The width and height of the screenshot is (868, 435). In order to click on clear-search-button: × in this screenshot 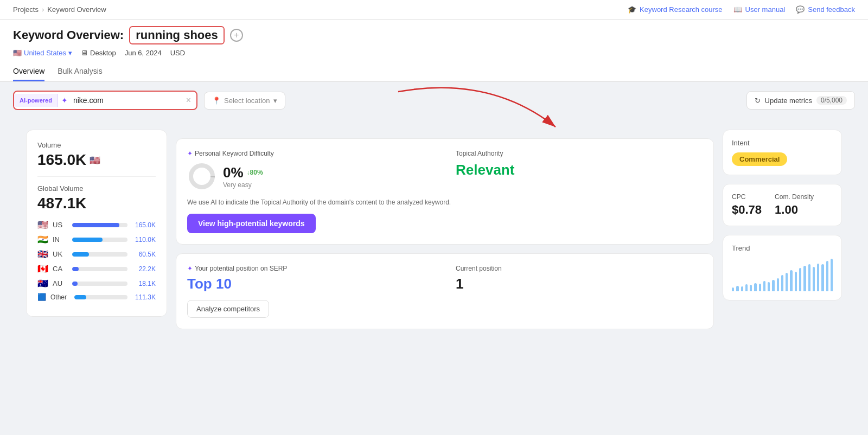, I will do `click(189, 100)`.